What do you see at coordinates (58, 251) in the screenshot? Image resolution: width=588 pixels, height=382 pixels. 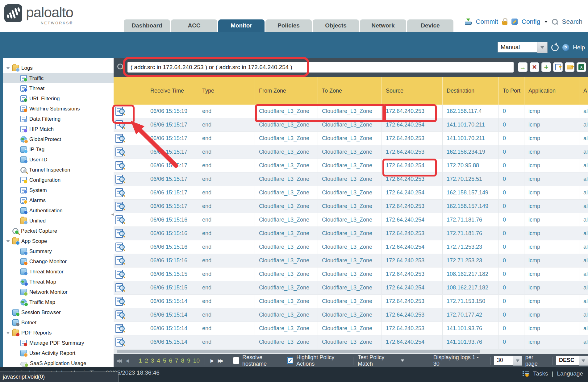 I see `sidebar-item-summary: Summary` at bounding box center [58, 251].